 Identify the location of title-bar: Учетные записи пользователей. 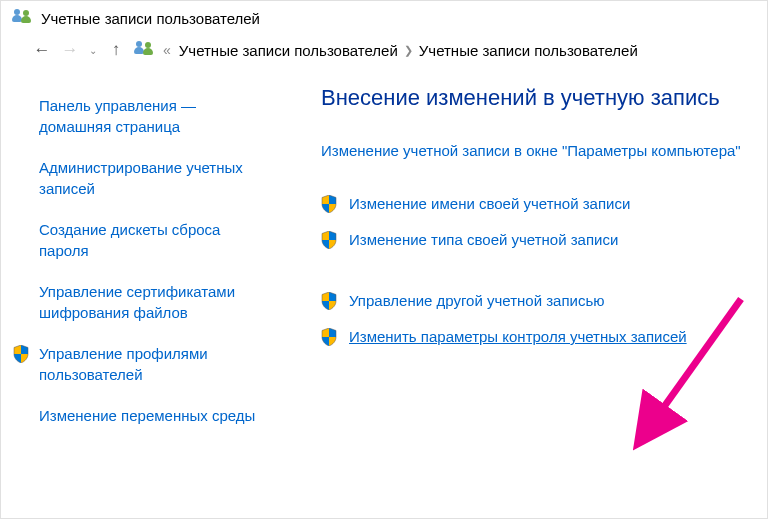
(384, 18).